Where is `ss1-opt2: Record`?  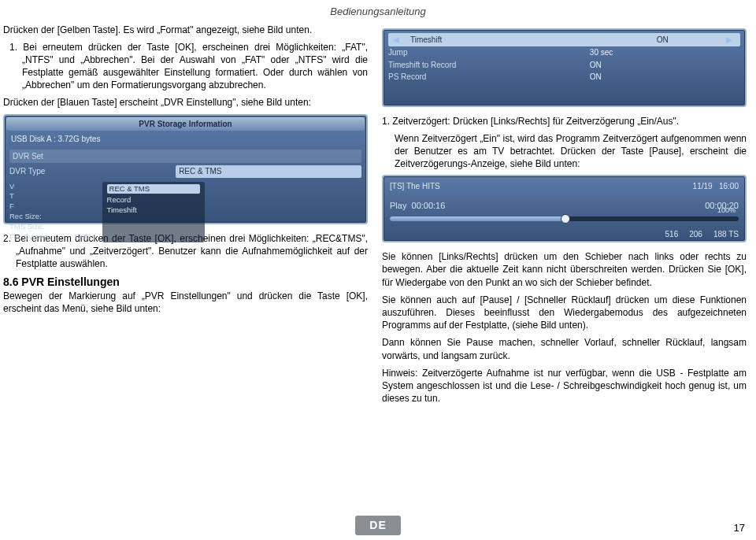
ss1-opt2: Record is located at coordinates (154, 200).